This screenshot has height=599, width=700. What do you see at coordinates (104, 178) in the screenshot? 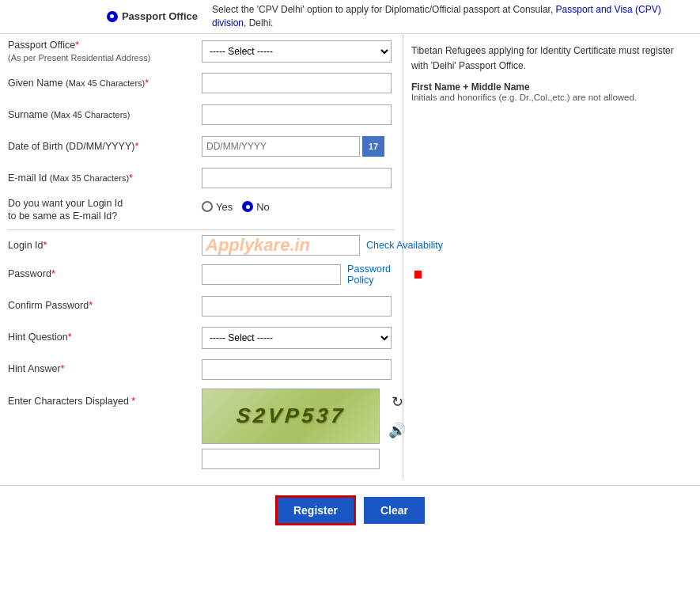
I see `email-label: E-mail Id (Max 35 Characters)*` at bounding box center [104, 178].